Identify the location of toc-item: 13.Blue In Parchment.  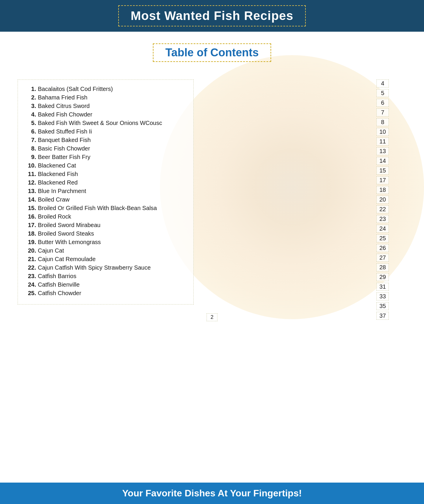
(106, 191).